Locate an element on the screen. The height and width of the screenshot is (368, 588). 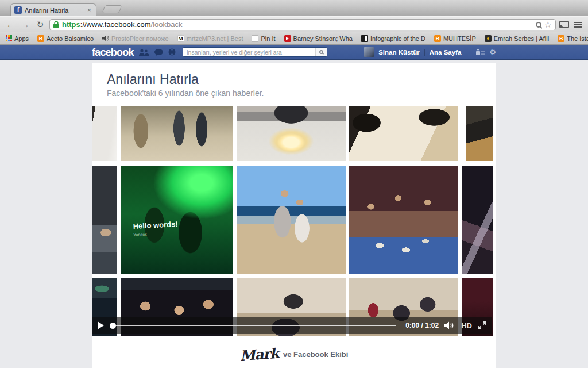
photo-musicians is located at coordinates (177, 133).